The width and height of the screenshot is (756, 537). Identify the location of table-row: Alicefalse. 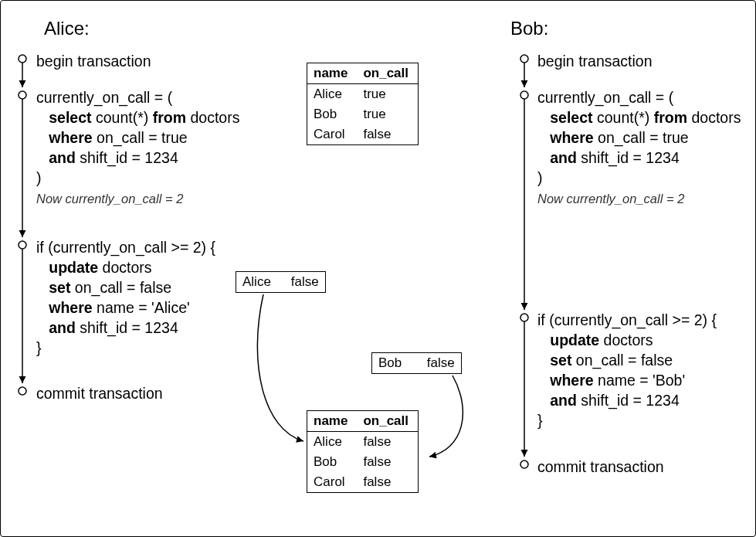
(363, 442).